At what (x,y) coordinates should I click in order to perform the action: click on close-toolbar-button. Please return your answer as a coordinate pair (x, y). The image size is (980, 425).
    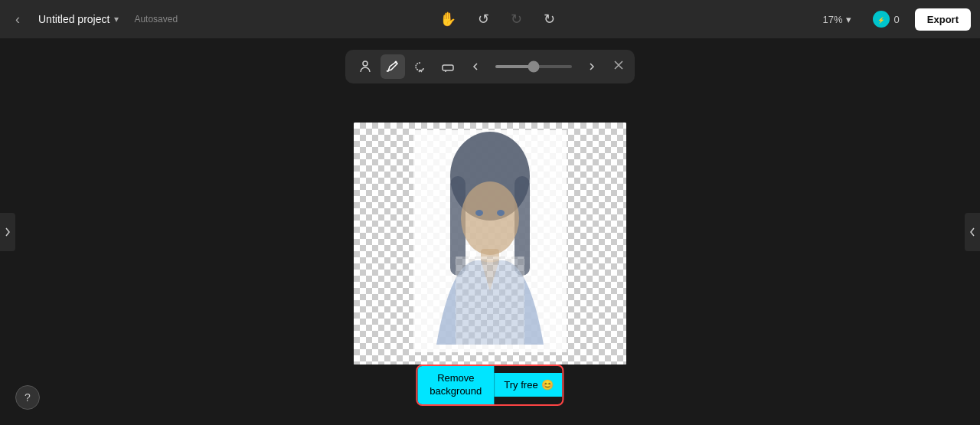
    Looking at the image, I should click on (619, 67).